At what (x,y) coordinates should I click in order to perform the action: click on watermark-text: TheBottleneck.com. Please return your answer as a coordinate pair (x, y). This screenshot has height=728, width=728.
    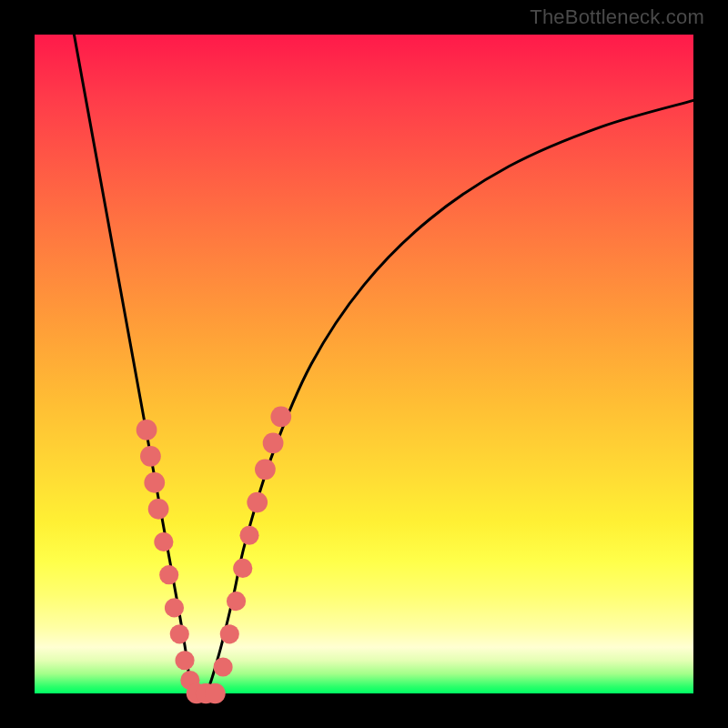
    Looking at the image, I should click on (617, 17).